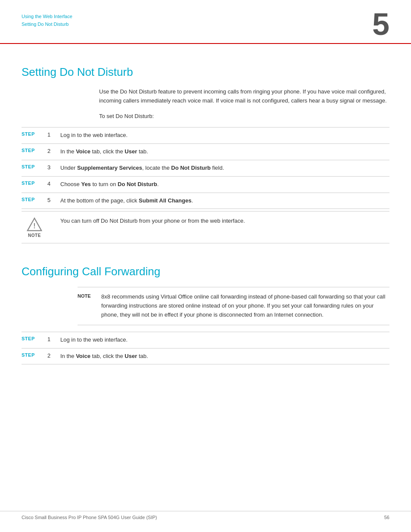  I want to click on section2-note-text: 8x8 recommends using Virtual Office onli…, so click(246, 306).